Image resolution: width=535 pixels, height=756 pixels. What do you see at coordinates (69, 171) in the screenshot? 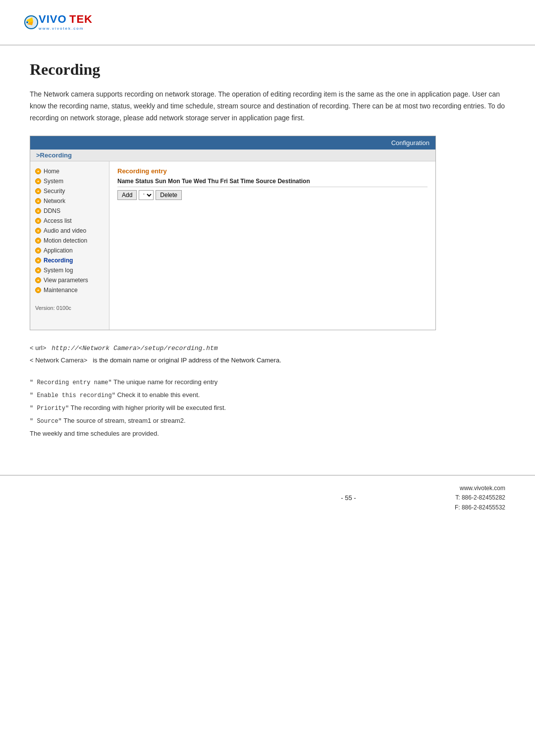
I see `nav-item-home: + Home` at bounding box center [69, 171].